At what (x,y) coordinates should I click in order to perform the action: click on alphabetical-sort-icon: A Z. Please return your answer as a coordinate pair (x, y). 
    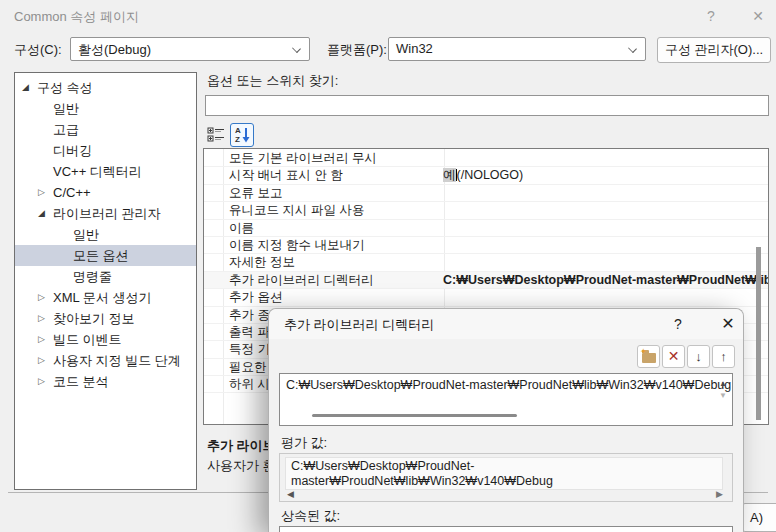
    Looking at the image, I should click on (242, 135).